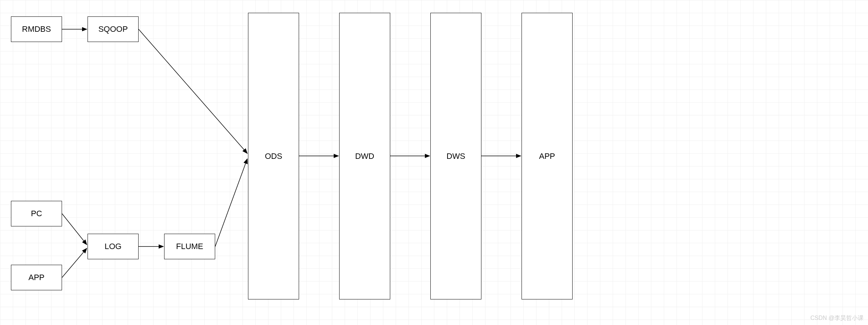 This screenshot has height=325, width=868. Describe the element at coordinates (274, 156) in the screenshot. I see `node-label: ODS` at that location.